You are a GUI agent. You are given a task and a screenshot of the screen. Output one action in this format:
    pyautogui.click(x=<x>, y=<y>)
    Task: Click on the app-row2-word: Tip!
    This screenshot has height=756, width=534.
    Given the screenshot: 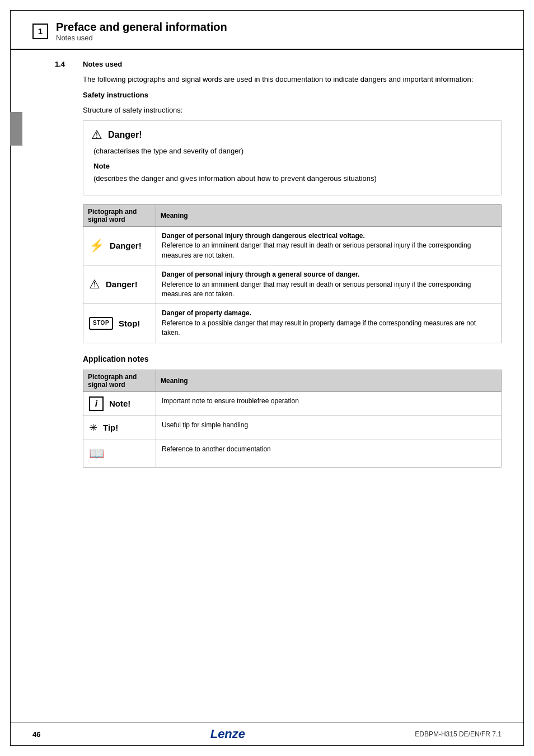 What is the action you would take?
    pyautogui.click(x=111, y=428)
    